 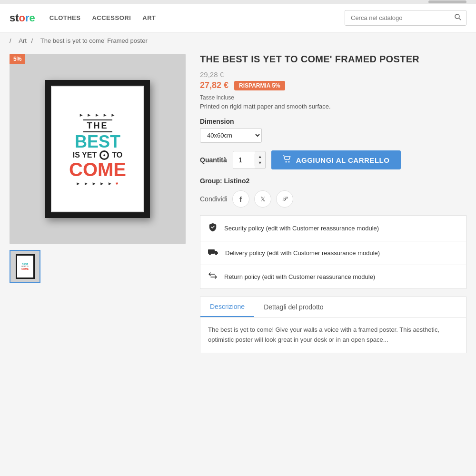 What do you see at coordinates (214, 86) in the screenshot?
I see `price-current: 27,82 €` at bounding box center [214, 86].